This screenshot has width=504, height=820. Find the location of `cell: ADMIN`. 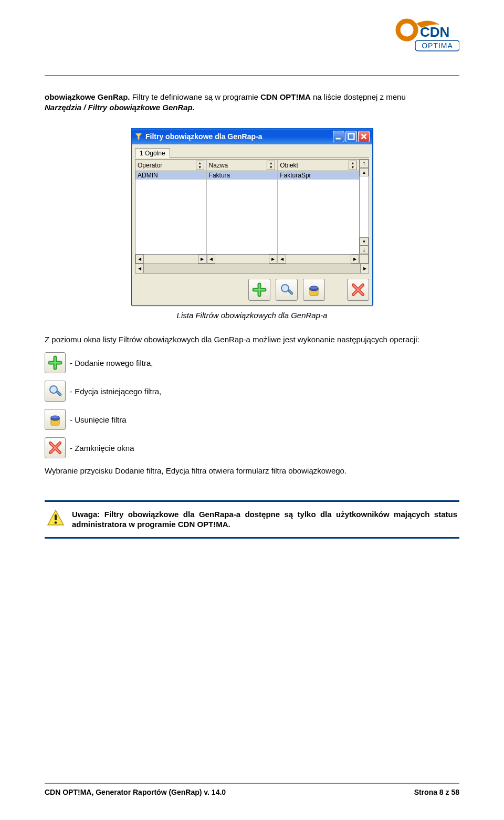

cell: ADMIN is located at coordinates (171, 175).